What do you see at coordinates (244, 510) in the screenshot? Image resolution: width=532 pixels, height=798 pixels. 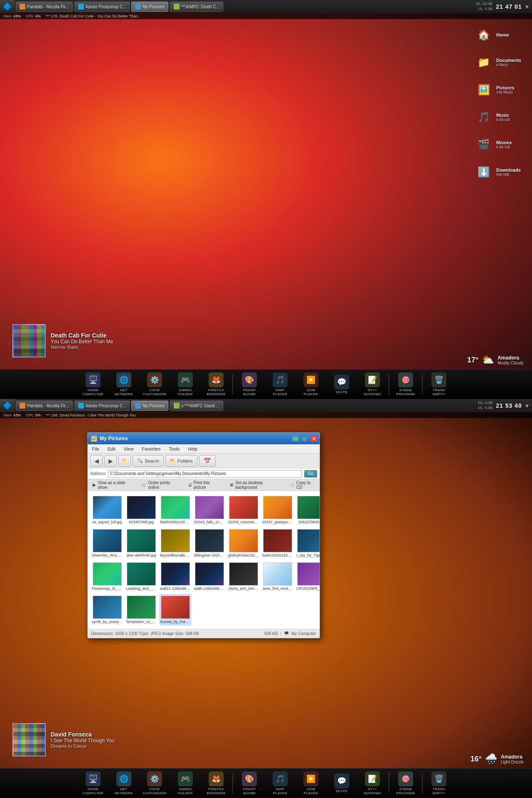 I see `fm-file-4: 01539_mountainline_1...` at bounding box center [244, 510].